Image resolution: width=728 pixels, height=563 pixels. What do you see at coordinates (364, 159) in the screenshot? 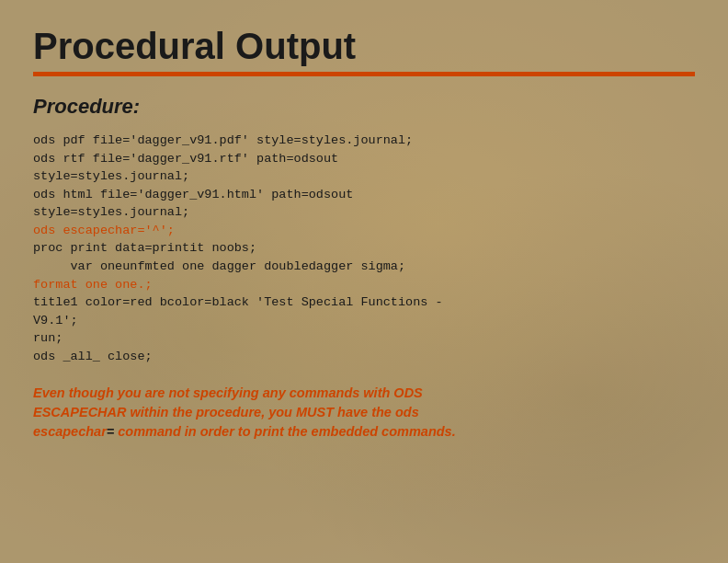
I see `code-line: ods rtf file='dagger_v91.rtf' path=odsou…` at bounding box center [364, 159].